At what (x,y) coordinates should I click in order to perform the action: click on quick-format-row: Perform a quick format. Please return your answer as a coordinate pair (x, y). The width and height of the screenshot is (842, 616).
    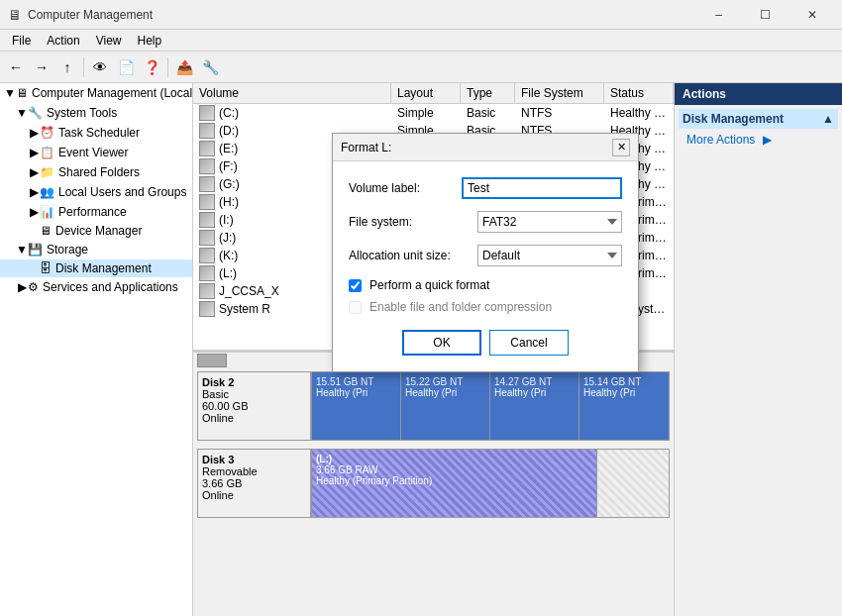
    Looking at the image, I should click on (485, 285).